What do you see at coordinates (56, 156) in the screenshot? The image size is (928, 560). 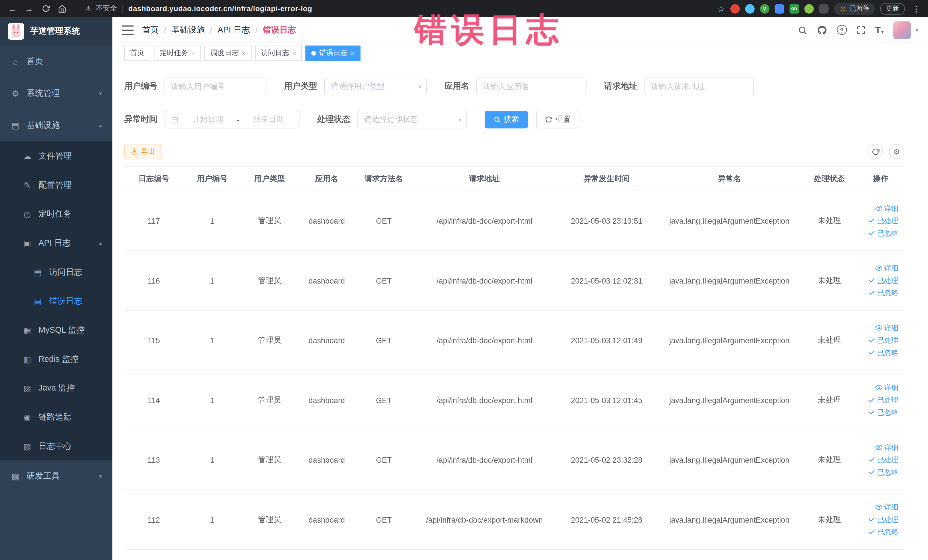 I see `sidebar-item-file-management: ☁ 文件管理` at bounding box center [56, 156].